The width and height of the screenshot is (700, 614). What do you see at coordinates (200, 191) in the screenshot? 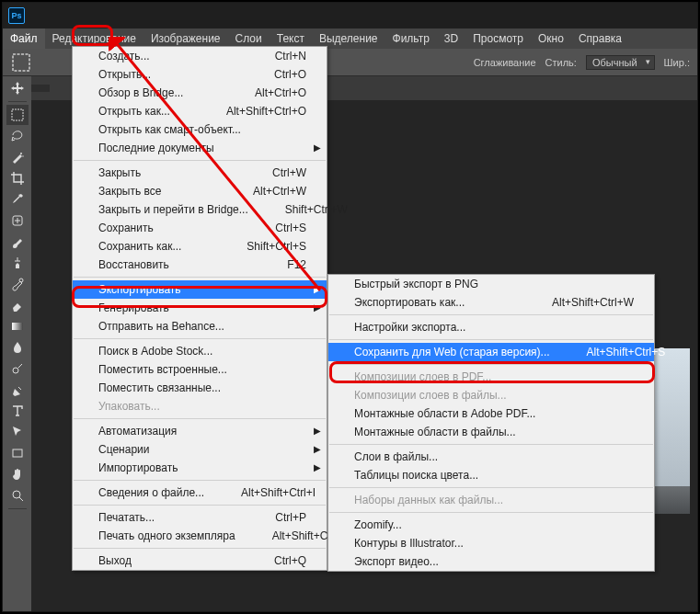
I see `file-menu-item-8: Закрыть всеAlt+Ctrl+W` at bounding box center [200, 191].